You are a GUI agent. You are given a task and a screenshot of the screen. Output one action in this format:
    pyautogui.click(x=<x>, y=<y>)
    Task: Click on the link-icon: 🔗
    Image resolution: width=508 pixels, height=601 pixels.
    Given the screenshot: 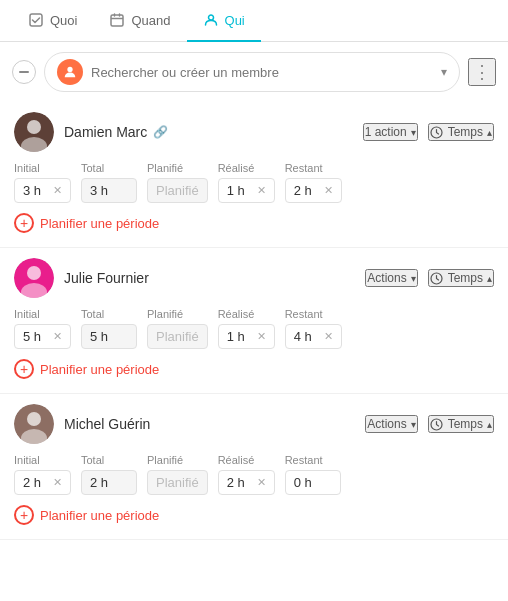 What is the action you would take?
    pyautogui.click(x=160, y=132)
    